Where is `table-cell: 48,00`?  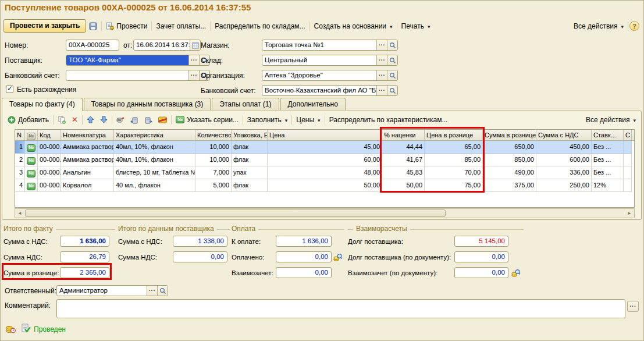
table-cell: 48,00 is located at coordinates (325, 173).